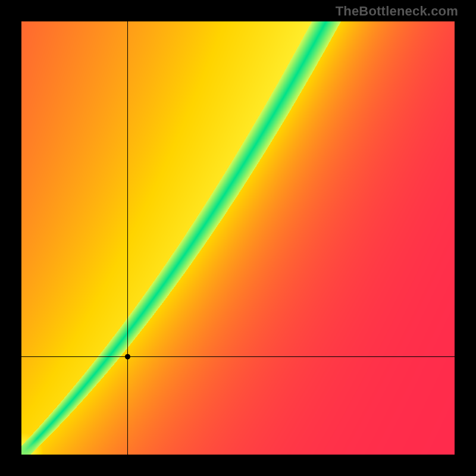  What do you see at coordinates (238, 357) in the screenshot?
I see `crosshair-horizontal` at bounding box center [238, 357].